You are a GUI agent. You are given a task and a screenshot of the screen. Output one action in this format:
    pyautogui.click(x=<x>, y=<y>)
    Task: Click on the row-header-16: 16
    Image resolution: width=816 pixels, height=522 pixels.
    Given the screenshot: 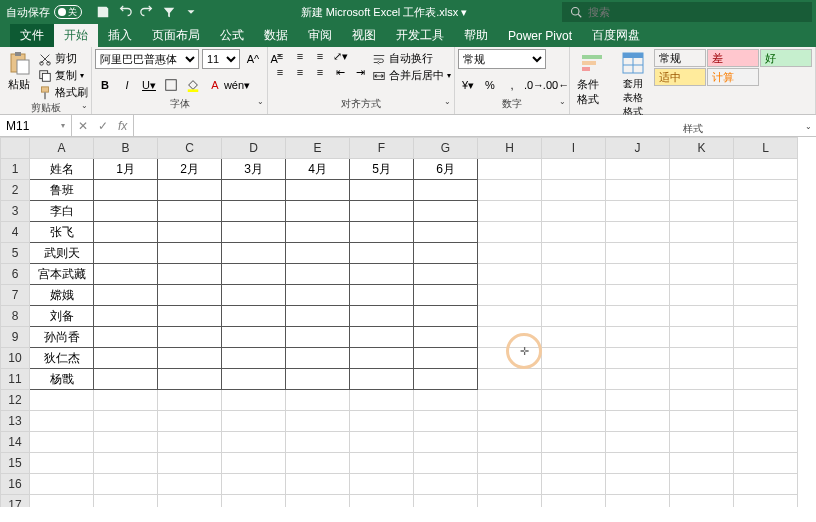 What is the action you would take?
    pyautogui.click(x=16, y=484)
    